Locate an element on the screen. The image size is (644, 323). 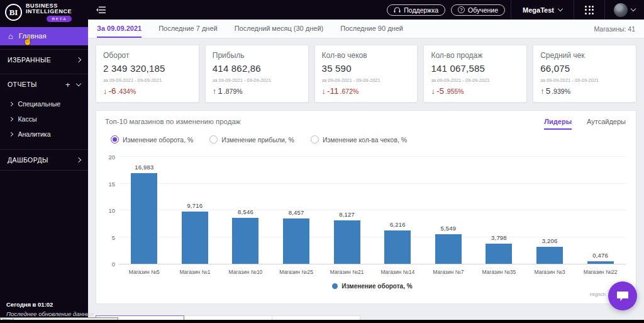
bar-column: 8,546 is located at coordinates (245, 210).